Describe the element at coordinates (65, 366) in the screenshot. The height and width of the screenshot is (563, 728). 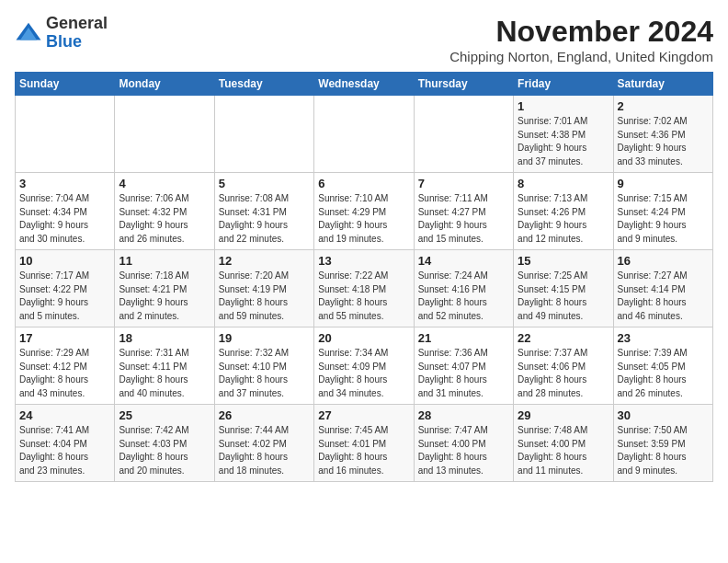
I see `calendar-cell: 17Sunrise: 7:29 AM Sunset: 4:12 PM Dayli…` at that location.